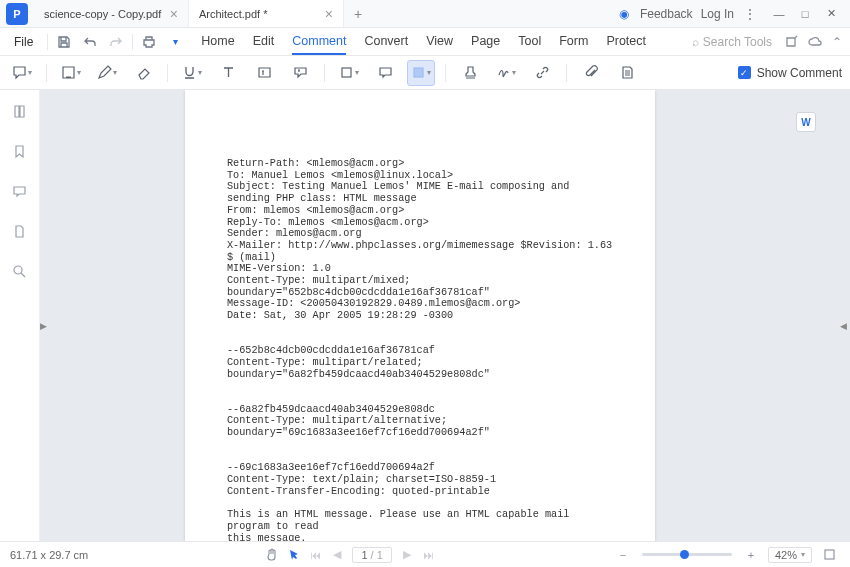 The height and width of the screenshot is (567, 850). I want to click on eraser-tool, so click(143, 73).